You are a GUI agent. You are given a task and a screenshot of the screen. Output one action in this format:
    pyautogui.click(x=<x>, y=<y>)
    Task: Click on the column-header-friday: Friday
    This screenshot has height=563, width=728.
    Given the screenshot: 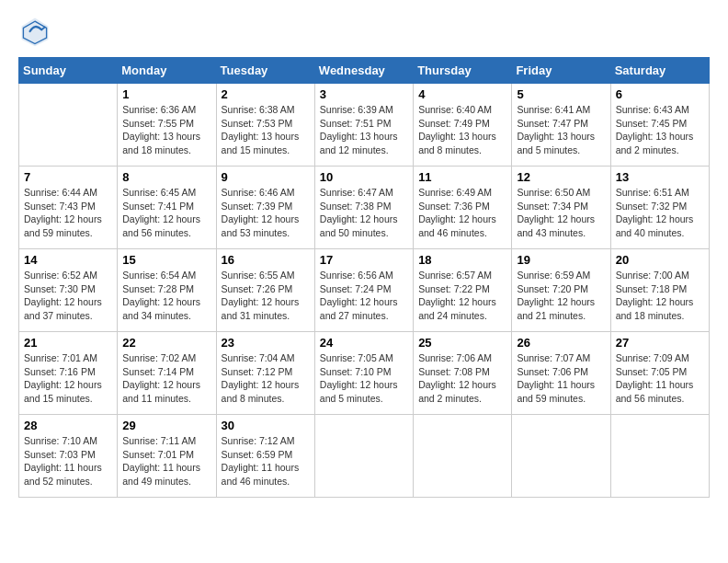 What is the action you would take?
    pyautogui.click(x=561, y=71)
    